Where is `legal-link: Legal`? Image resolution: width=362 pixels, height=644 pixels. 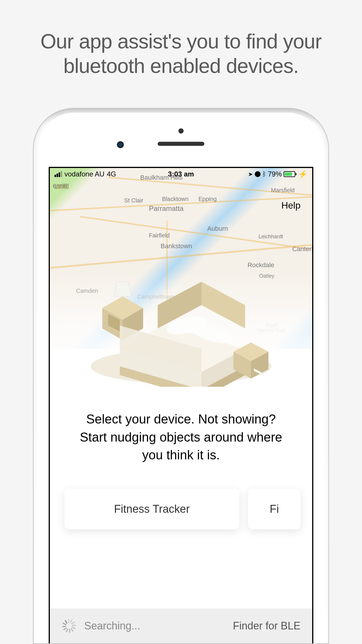
legal-link: Legal is located at coordinates (62, 186).